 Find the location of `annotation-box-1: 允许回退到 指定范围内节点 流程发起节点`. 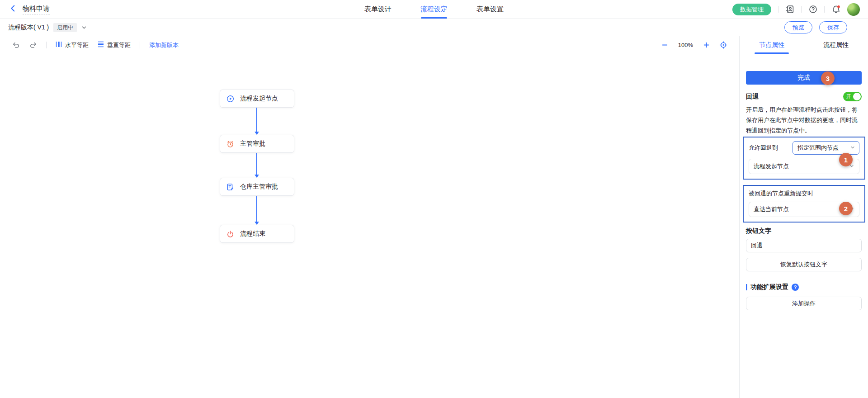

annotation-box-1: 允许回退到 指定范围内节点 流程发起节点 is located at coordinates (804, 158).